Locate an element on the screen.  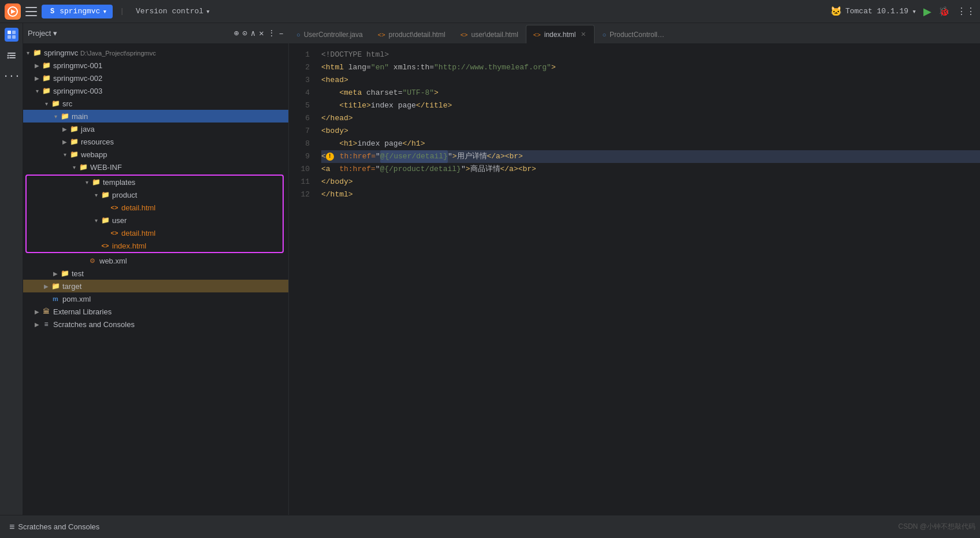
tree-item-target: ▶ 📁 target is located at coordinates (156, 286).